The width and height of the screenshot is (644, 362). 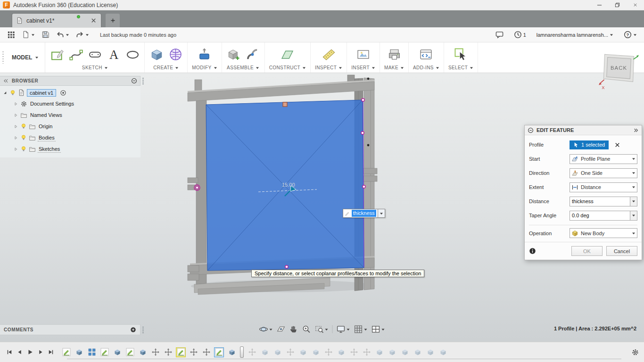 I want to click on ellipse-tool-button, so click(x=132, y=55).